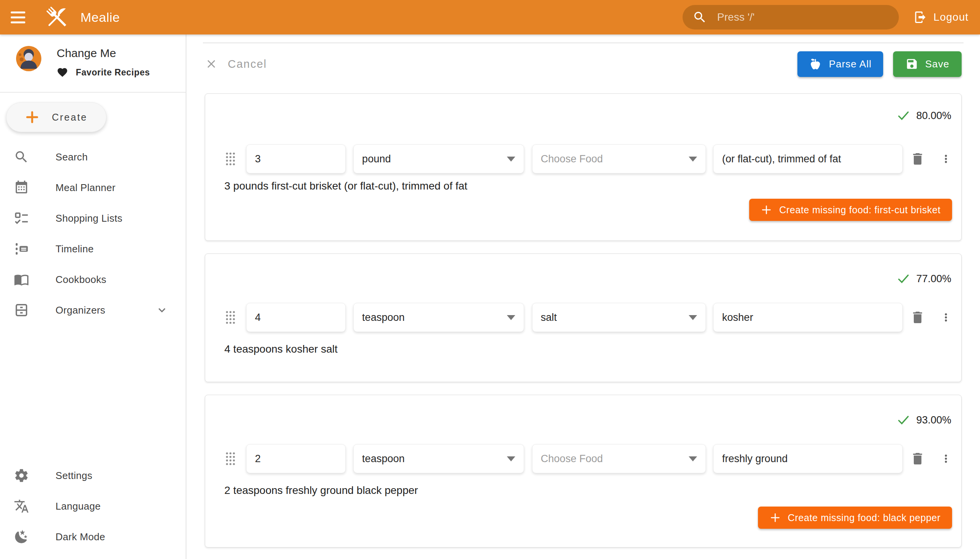 The height and width of the screenshot is (559, 980). Describe the element at coordinates (93, 310) in the screenshot. I see `sidebar-item-organizers: Organizers` at that location.